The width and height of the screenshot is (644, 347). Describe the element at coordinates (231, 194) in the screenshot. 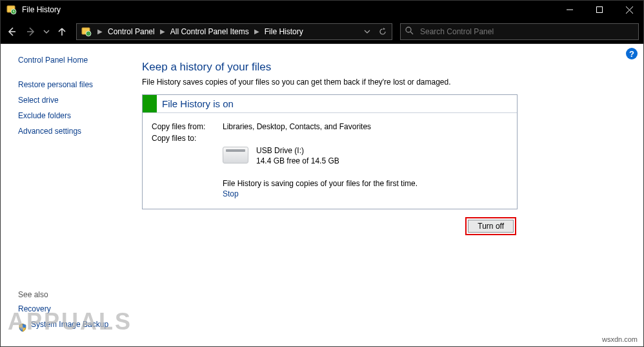

I see `stop-link: Stop` at that location.